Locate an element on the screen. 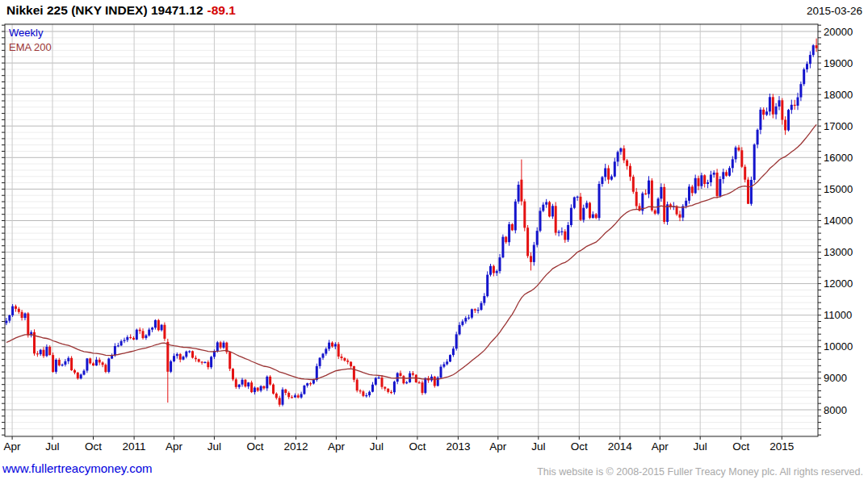 The image size is (868, 484). x-tick-label: 2013 is located at coordinates (458, 447).